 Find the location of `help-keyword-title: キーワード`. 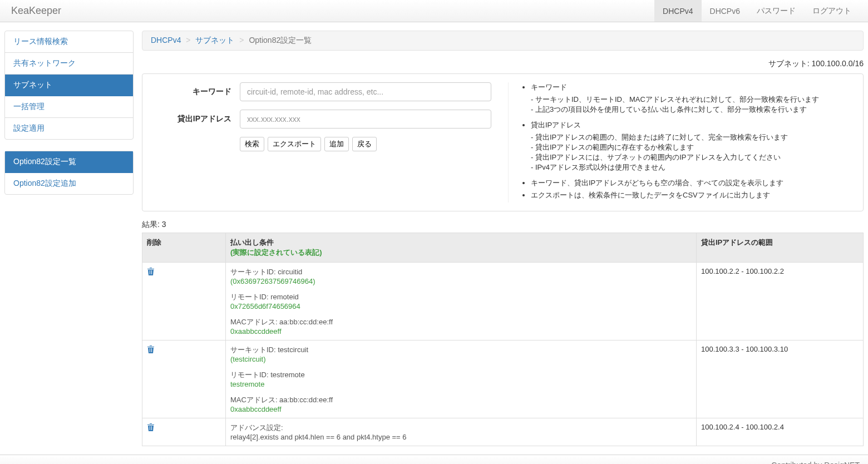

help-keyword-title: キーワード is located at coordinates (693, 87).